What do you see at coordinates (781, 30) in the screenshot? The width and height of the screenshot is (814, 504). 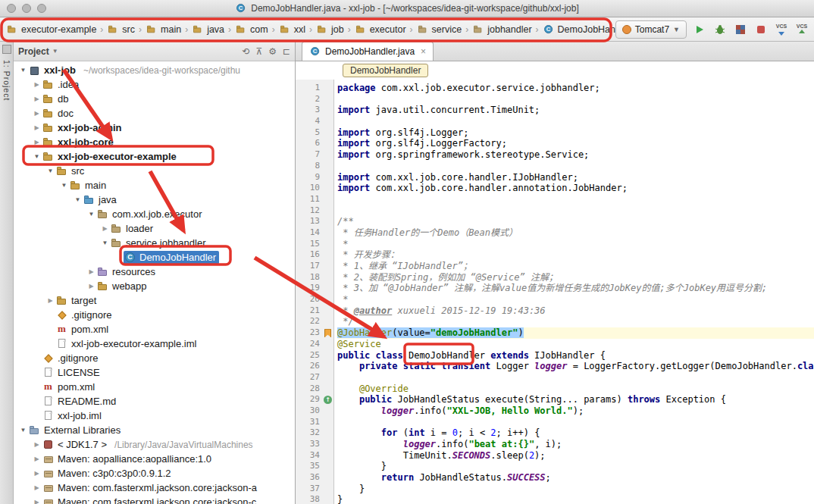 I see `vcs-update-button: VCS` at bounding box center [781, 30].